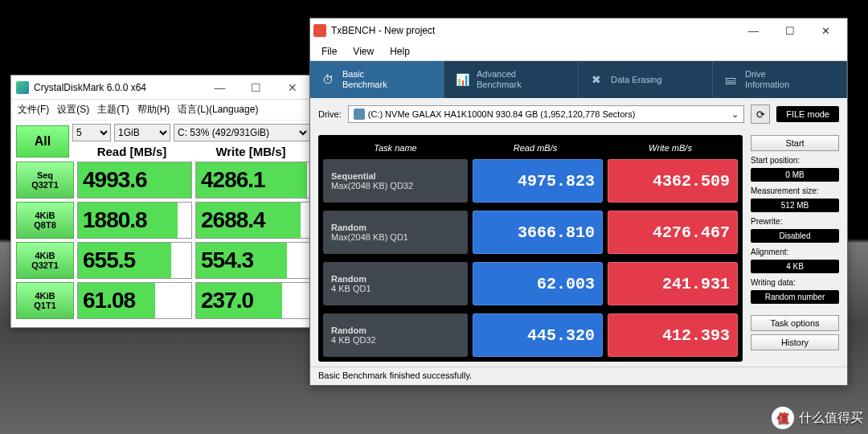 Image resolution: width=868 pixels, height=434 pixels. I want to click on test-button-seq-q32t1: SeqQ32T1, so click(45, 180).